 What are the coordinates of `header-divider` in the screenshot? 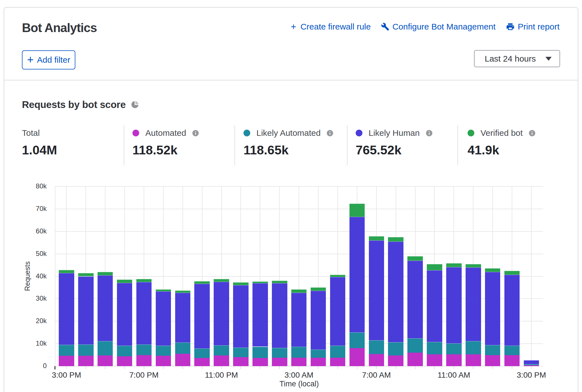 It's located at (291, 80).